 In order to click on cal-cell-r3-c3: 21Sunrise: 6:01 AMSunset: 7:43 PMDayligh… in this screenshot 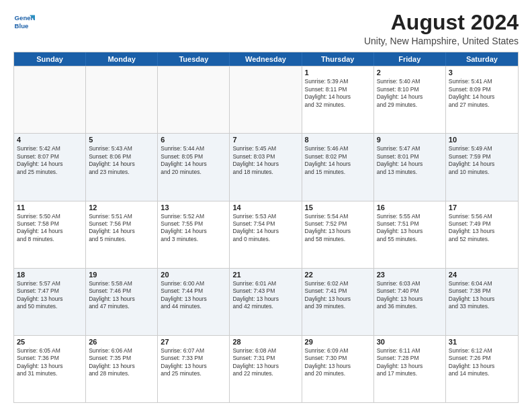, I will do `click(266, 302)`.